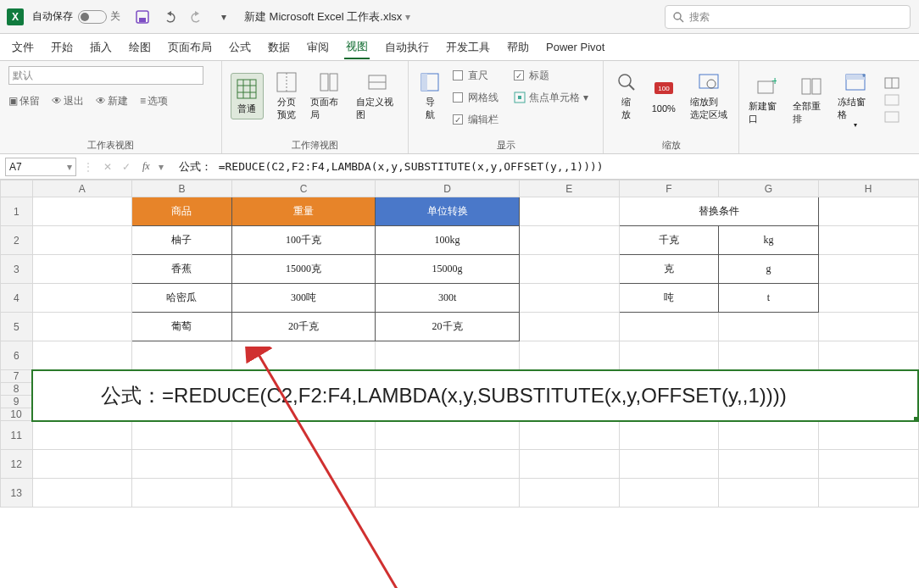 The width and height of the screenshot is (919, 588). Describe the element at coordinates (170, 17) in the screenshot. I see `undo-icon` at that location.